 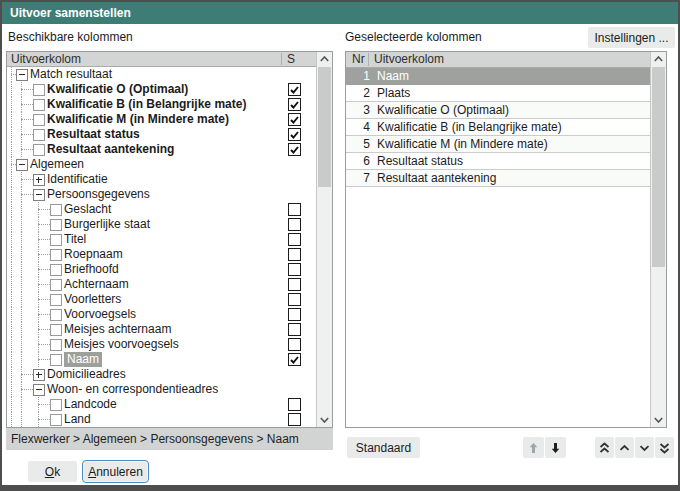 I want to click on tree-node: Titel, so click(x=162, y=240).